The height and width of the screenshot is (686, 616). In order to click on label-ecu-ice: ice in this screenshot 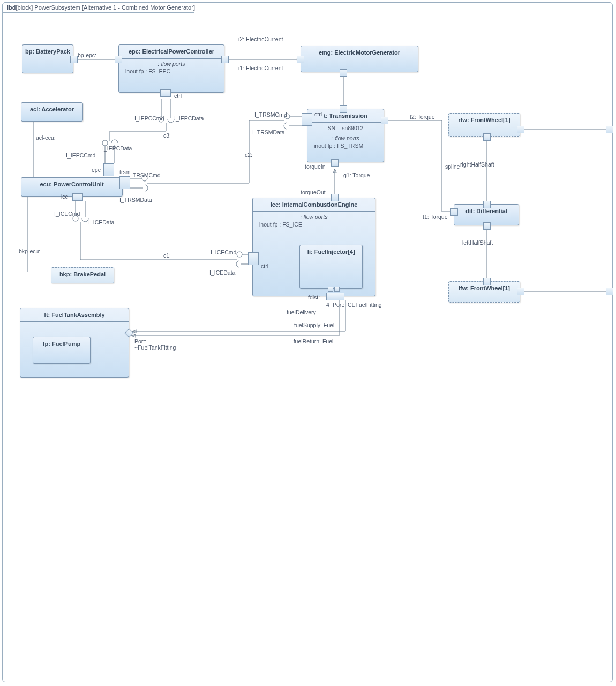, I will do `click(64, 197)`.